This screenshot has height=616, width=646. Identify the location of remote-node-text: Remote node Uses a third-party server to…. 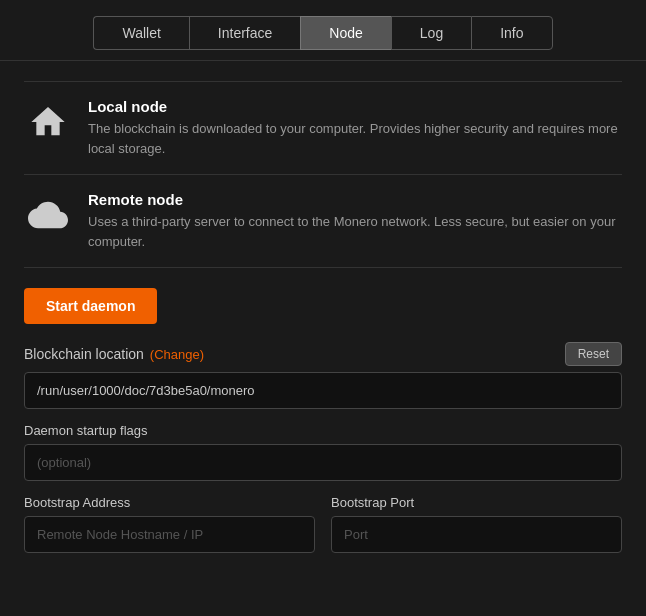
(355, 221).